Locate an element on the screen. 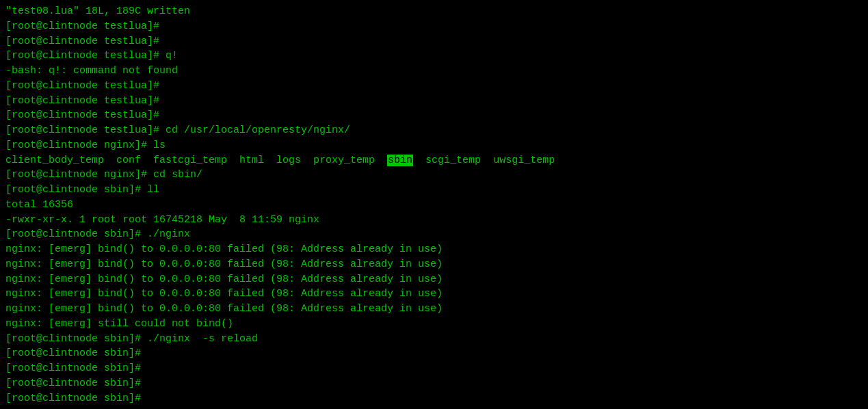 The height and width of the screenshot is (409, 868). ls-output-line: client_body_temp conf fastcgi_temp html … is located at coordinates (434, 161).